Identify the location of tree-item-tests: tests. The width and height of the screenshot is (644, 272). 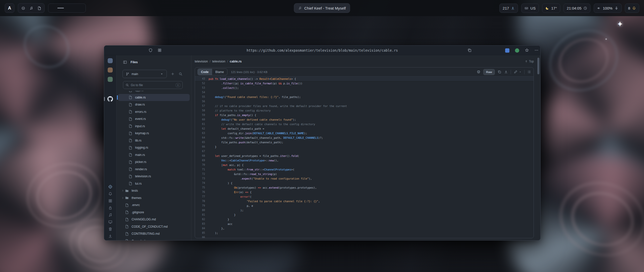
(154, 191).